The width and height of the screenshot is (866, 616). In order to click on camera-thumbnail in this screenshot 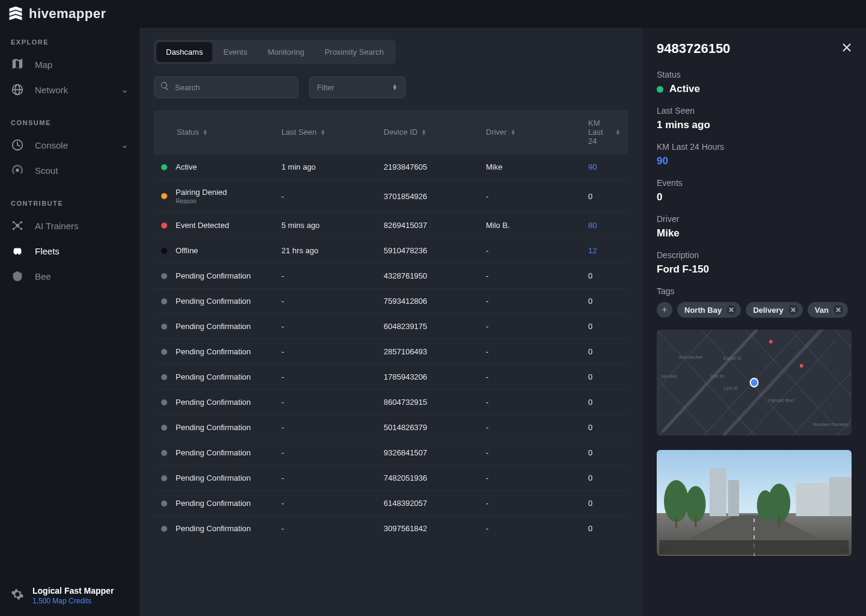, I will do `click(754, 503)`.